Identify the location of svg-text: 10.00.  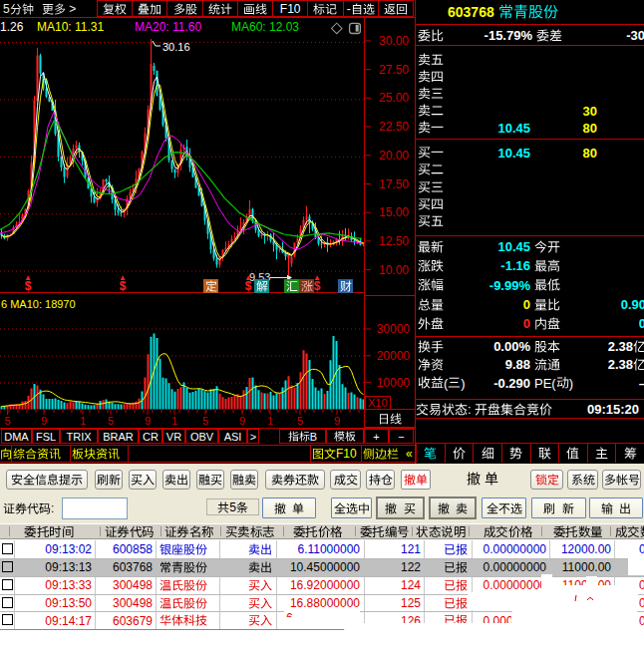
(394, 270).